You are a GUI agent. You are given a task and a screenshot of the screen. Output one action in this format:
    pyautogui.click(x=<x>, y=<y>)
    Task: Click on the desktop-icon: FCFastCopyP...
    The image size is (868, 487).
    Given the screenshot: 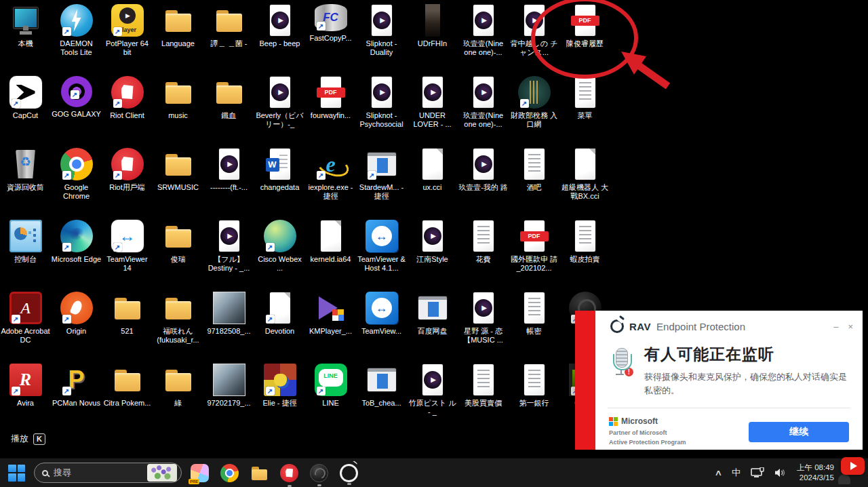 What is the action you would take?
    pyautogui.click(x=331, y=23)
    